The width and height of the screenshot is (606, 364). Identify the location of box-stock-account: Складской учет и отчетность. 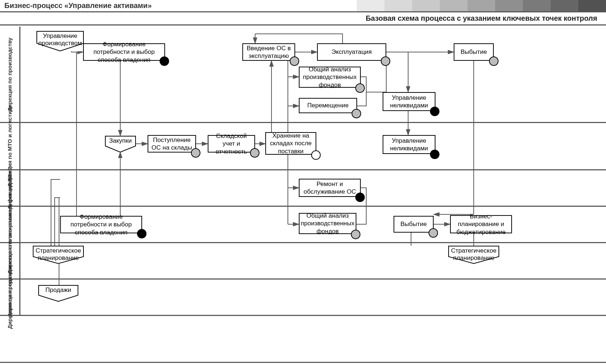
(231, 144).